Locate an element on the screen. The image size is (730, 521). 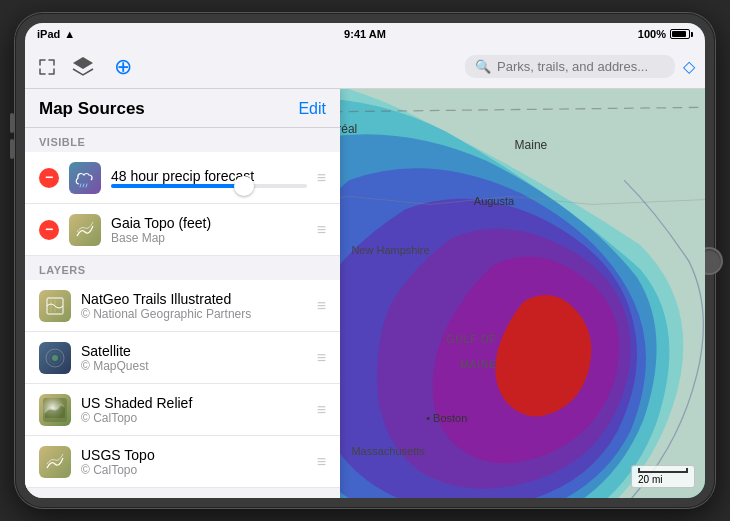
remove-precip-button is located at coordinates (49, 178).